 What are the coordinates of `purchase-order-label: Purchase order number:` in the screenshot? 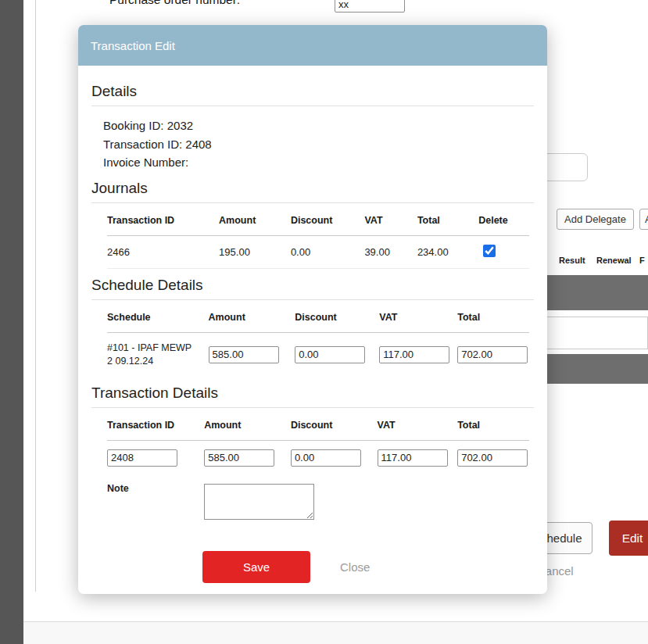 It's located at (175, 3).